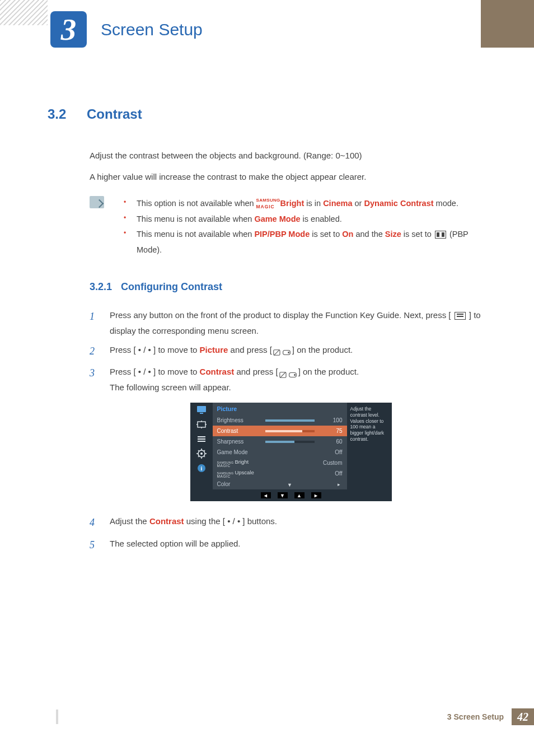 Image resolution: width=534 pixels, height=756 pixels. What do you see at coordinates (202, 468) in the screenshot?
I see `osd-icon-info: i` at bounding box center [202, 468].